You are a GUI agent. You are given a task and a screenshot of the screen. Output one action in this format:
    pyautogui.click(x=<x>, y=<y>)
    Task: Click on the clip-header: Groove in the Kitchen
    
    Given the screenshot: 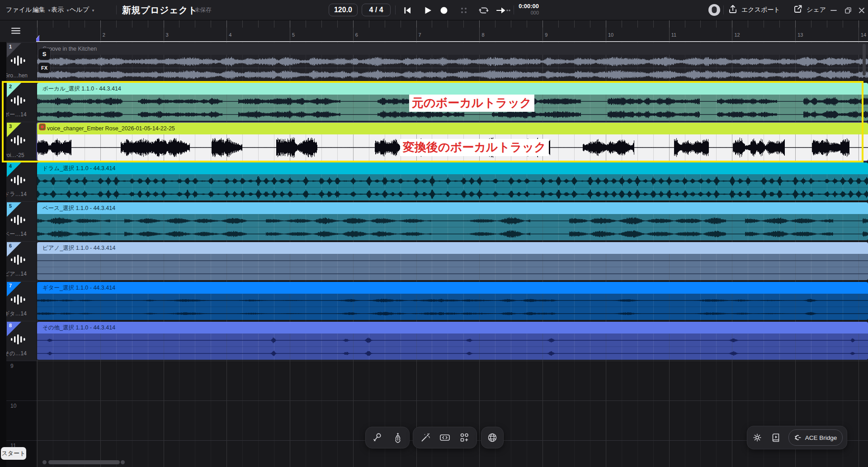 What is the action you would take?
    pyautogui.click(x=453, y=49)
    